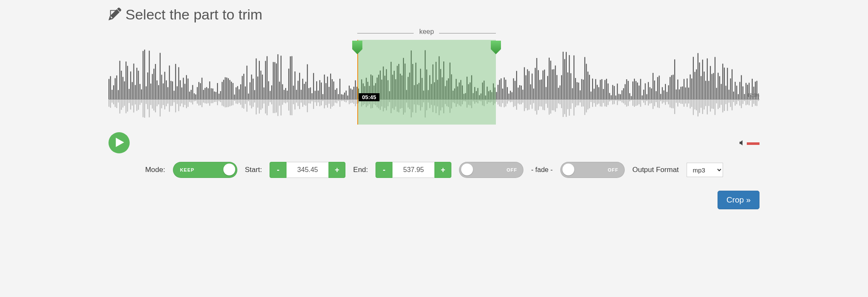 The image size is (868, 297). I want to click on end-input, so click(414, 170).